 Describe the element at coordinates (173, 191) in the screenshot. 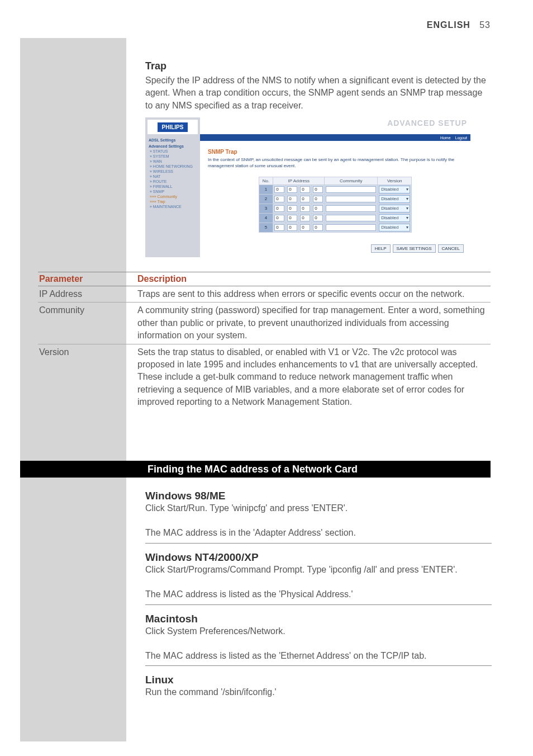

I see `sidebar-item: » SNMP` at that location.